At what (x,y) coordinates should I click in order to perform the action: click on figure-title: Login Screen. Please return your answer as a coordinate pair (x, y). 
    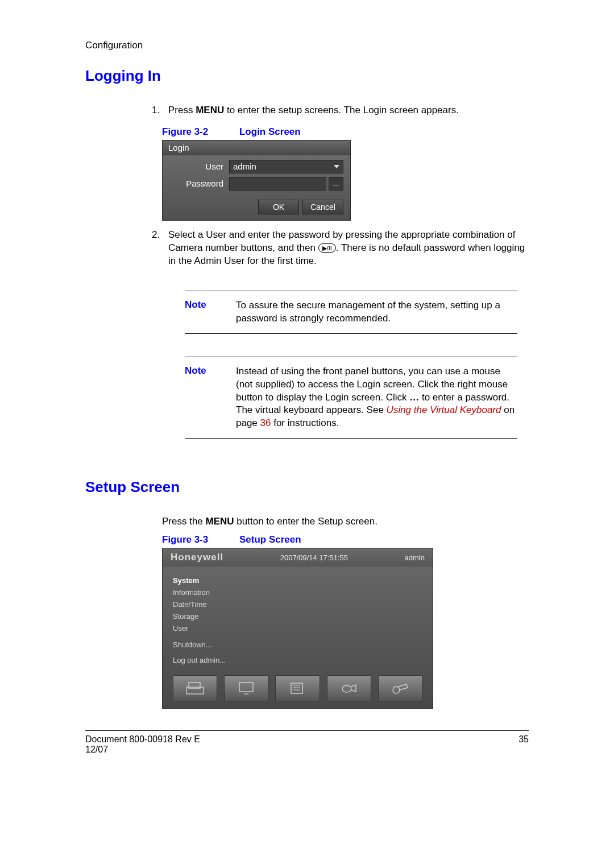
    Looking at the image, I should click on (270, 132).